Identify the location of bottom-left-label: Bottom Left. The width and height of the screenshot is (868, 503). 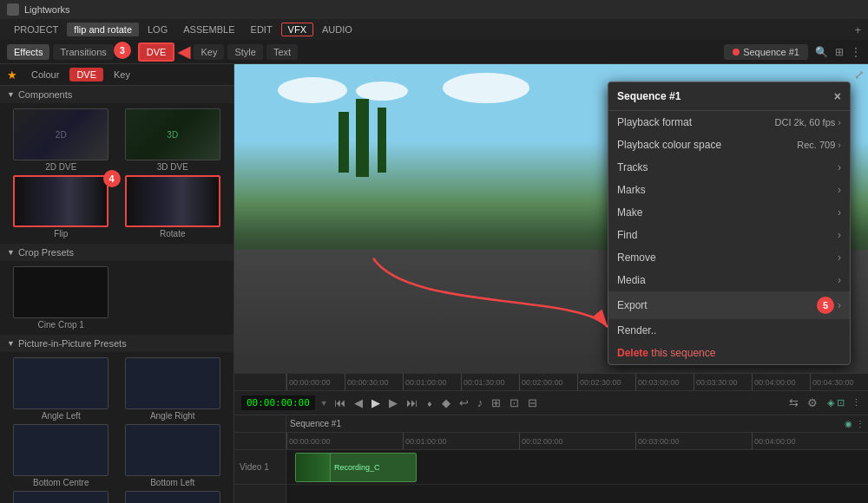
(172, 482).